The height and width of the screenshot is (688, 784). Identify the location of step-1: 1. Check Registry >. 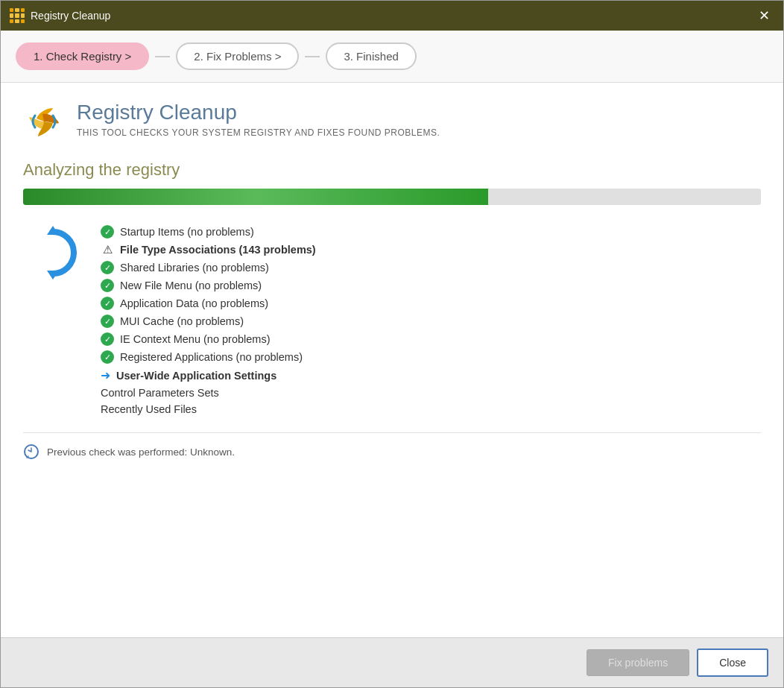
(82, 57).